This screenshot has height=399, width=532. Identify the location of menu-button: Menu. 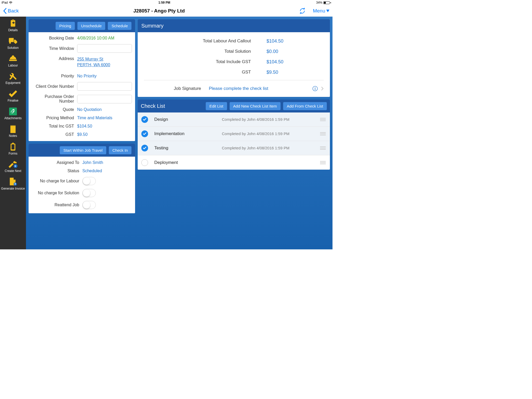
(321, 11).